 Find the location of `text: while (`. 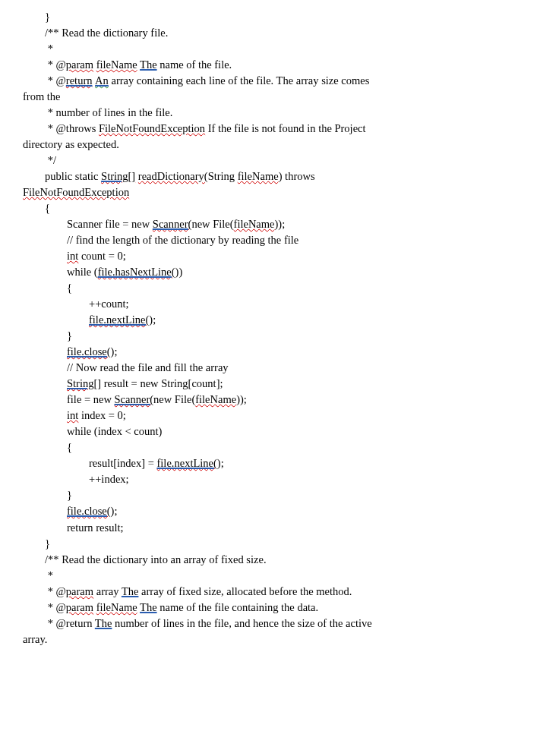

text: while ( is located at coordinates (61, 272).